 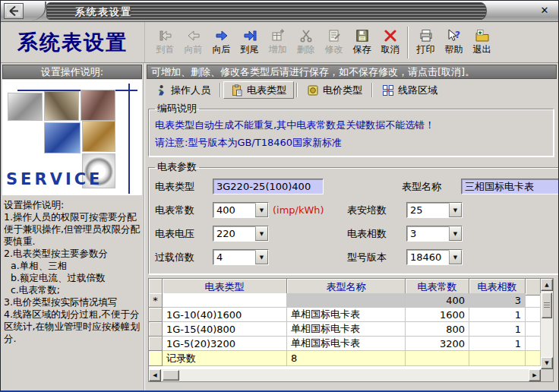 What do you see at coordinates (482, 43) in the screenshot?
I see `toolbar-exit-button: 退出` at bounding box center [482, 43].